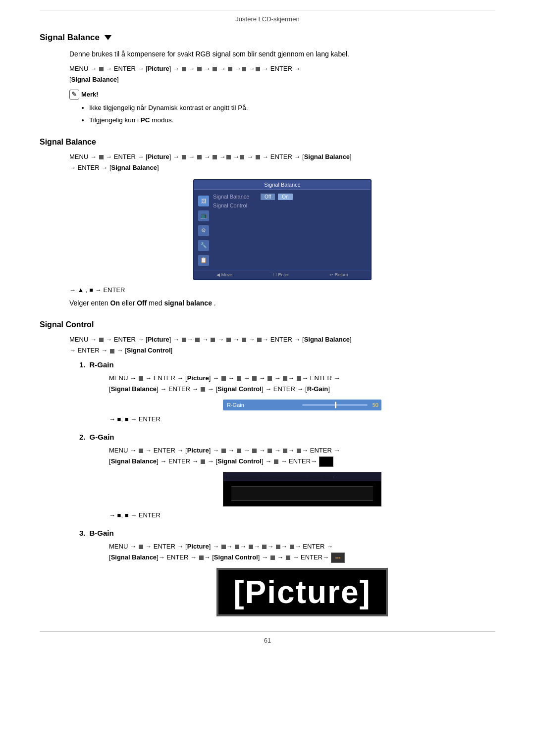  What do you see at coordinates (236, 405) in the screenshot?
I see `r-gain-label: R-Gain` at bounding box center [236, 405].